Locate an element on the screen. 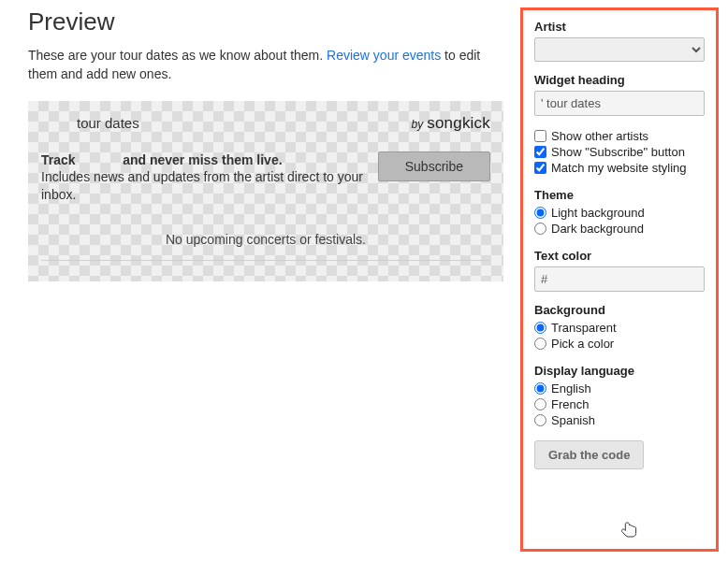 This screenshot has height=561, width=728. theme-light-label: Light background is located at coordinates (598, 213).